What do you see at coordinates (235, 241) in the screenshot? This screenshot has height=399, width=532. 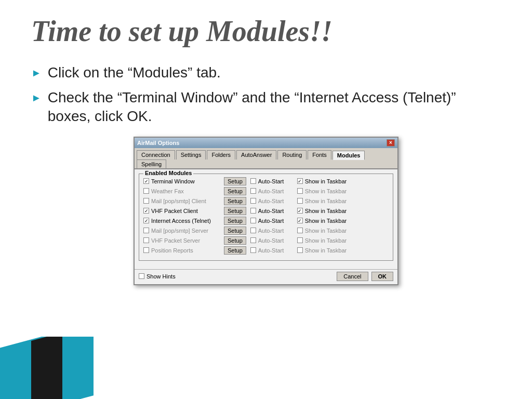 I see `setup-vhf-server: Setup` at bounding box center [235, 241].